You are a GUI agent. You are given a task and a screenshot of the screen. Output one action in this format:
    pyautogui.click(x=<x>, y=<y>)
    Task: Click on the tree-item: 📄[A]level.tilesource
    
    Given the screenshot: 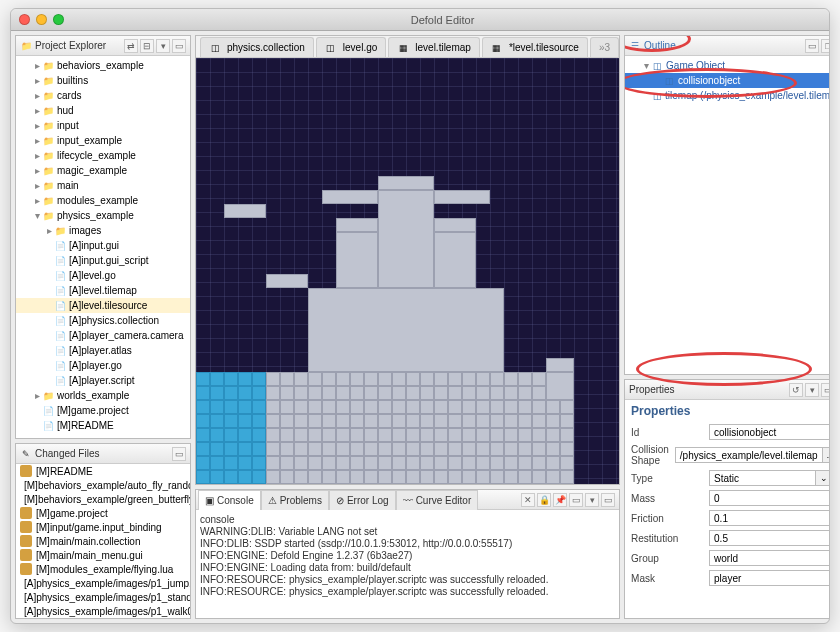 What is the action you would take?
    pyautogui.click(x=103, y=306)
    